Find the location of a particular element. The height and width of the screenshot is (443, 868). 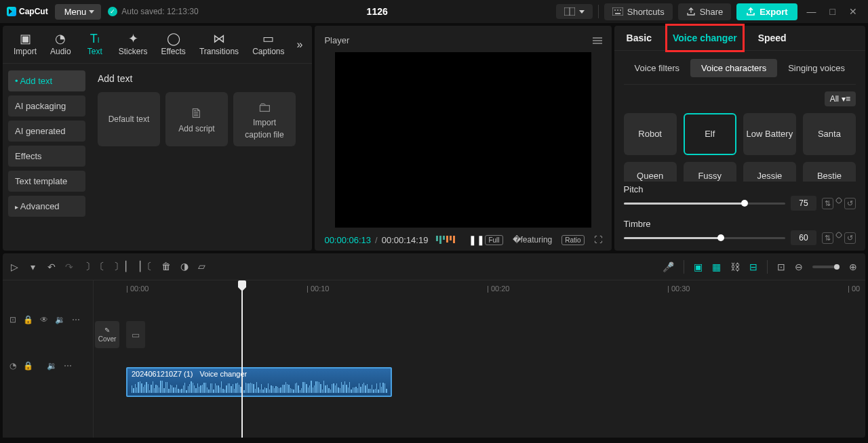

voice-queen: Queen is located at coordinates (650, 172).